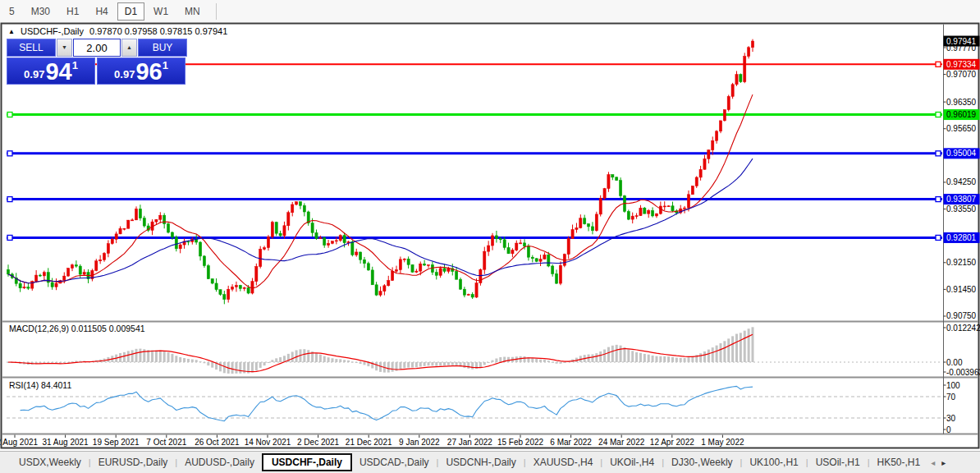  I want to click on tab-usdchf-daily: USDCHF-,Daily, so click(307, 462).